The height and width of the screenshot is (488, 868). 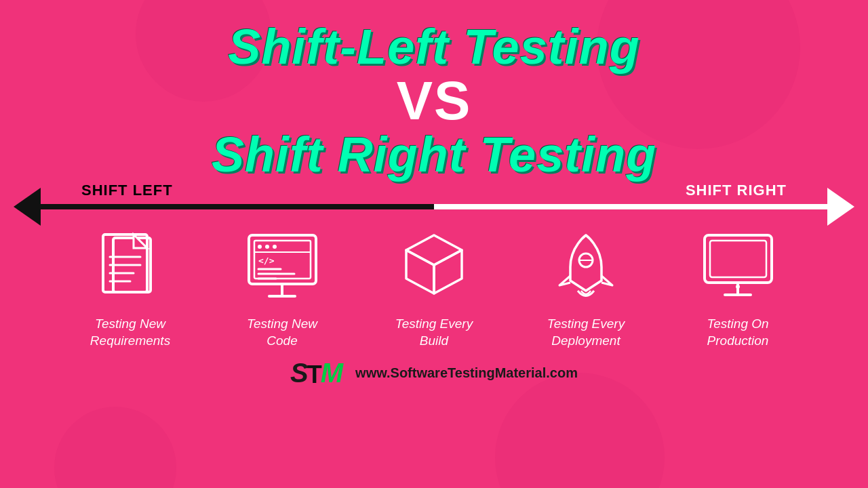 What do you see at coordinates (434, 289) in the screenshot?
I see `icon-build: Testing EveryBuild` at bounding box center [434, 289].